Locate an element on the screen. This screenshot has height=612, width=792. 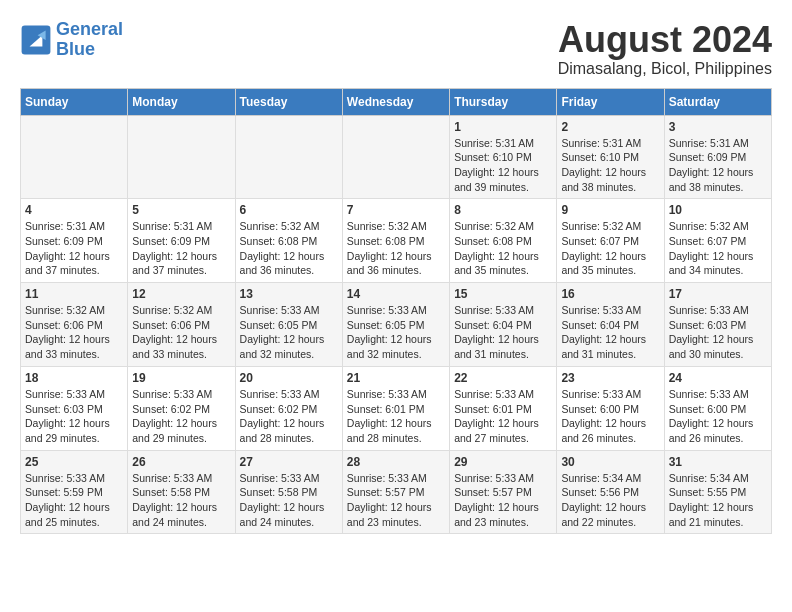
day-number: 22 is located at coordinates (503, 378).